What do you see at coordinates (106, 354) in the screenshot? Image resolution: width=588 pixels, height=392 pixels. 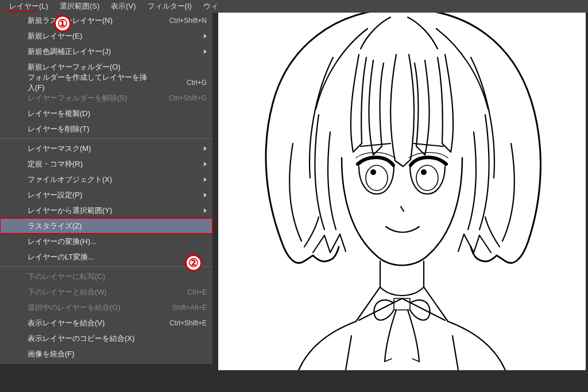 I see `menu-item: 画像を統合(F)` at bounding box center [106, 354].